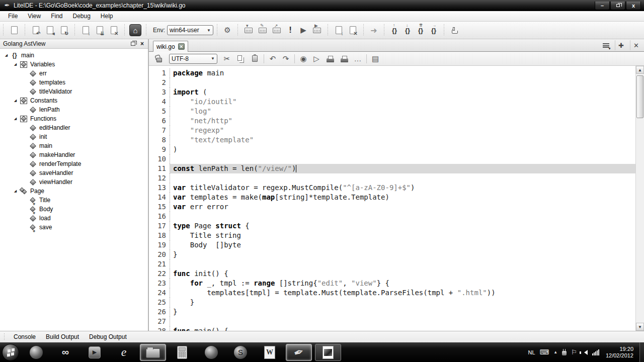 The height and width of the screenshot is (362, 644). What do you see at coordinates (421, 30) in the screenshot?
I see `fold-all-icon: {}⇈` at bounding box center [421, 30].